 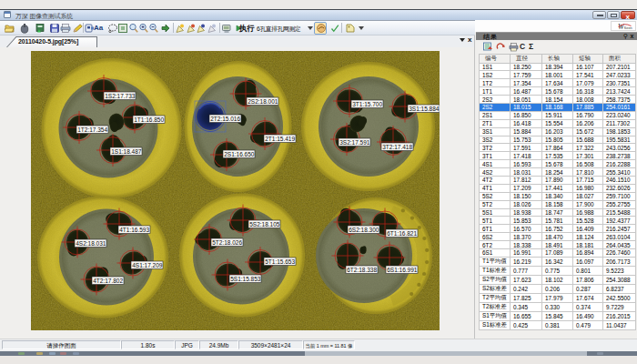 I want to click on svg-text: 2S1:16.650, so click(x=239, y=155).